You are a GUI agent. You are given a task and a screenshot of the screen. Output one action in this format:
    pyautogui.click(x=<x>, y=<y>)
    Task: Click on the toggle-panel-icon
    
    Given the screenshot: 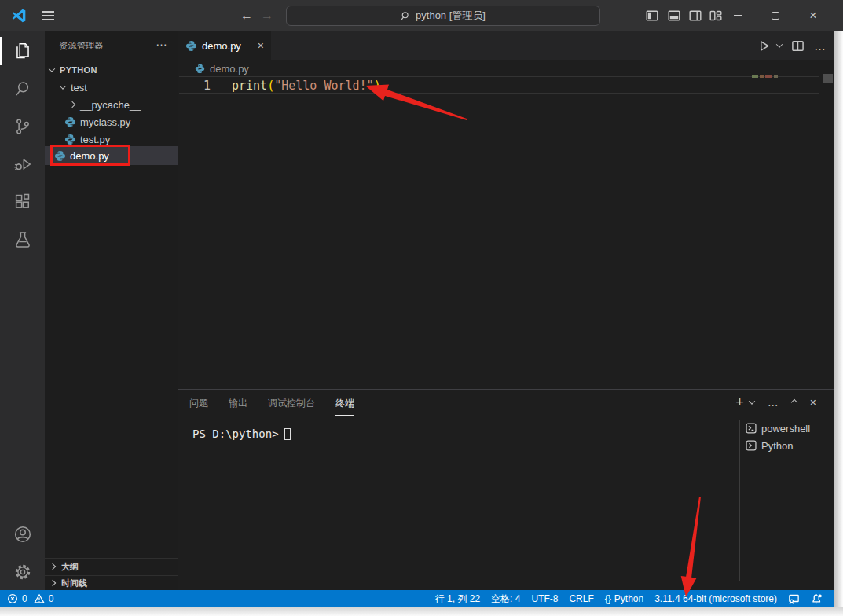 What is the action you would take?
    pyautogui.click(x=674, y=16)
    